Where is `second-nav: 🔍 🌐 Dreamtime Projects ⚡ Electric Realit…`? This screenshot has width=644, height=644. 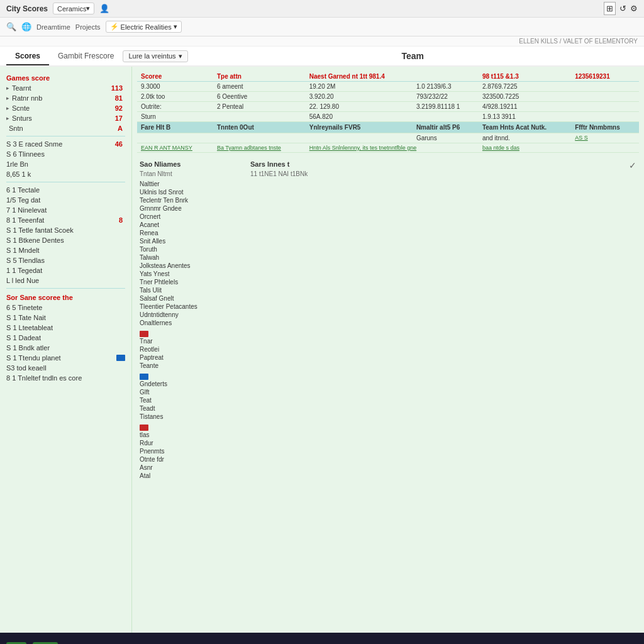 second-nav: 🔍 🌐 Dreamtime Projects ⚡ Electric Realit… is located at coordinates (322, 27).